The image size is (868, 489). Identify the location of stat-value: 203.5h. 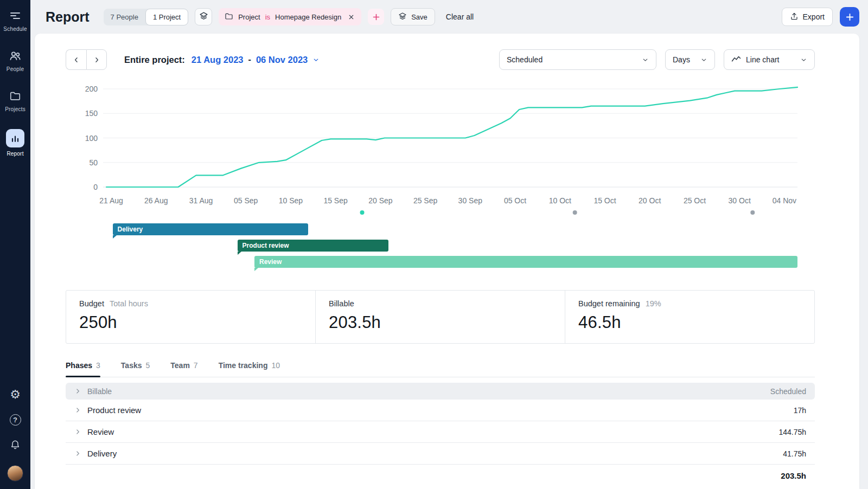
(441, 323).